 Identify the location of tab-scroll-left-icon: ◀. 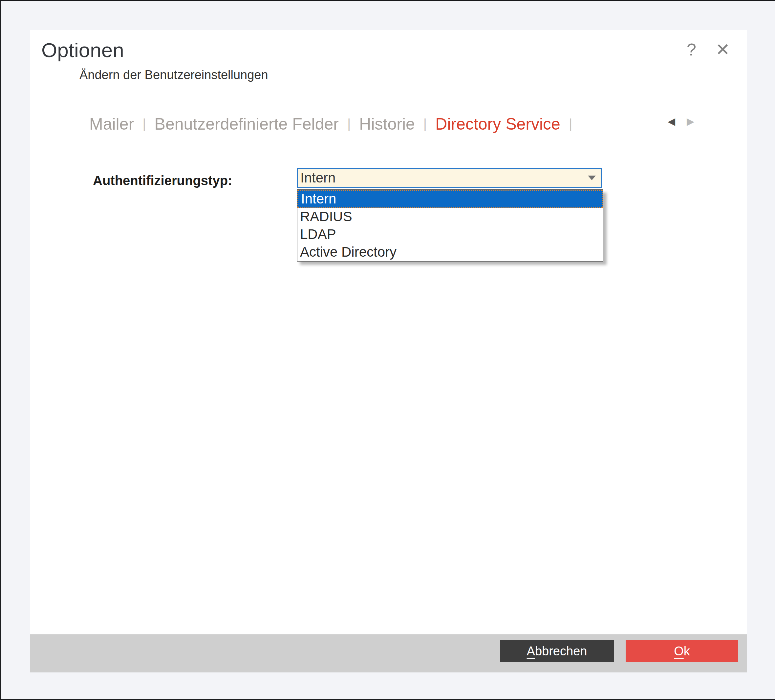
(671, 121).